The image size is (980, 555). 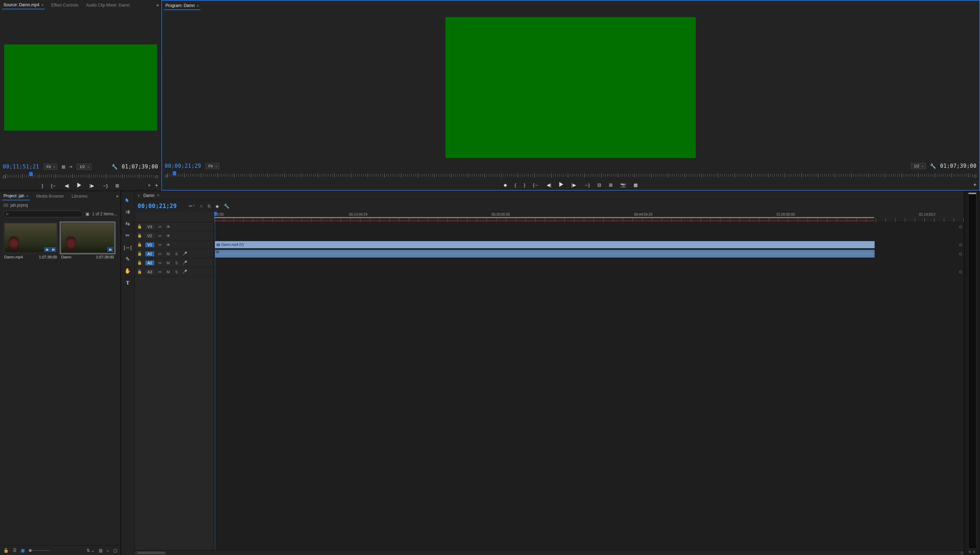 What do you see at coordinates (589, 236) in the screenshot?
I see `lane-v2` at bounding box center [589, 236].